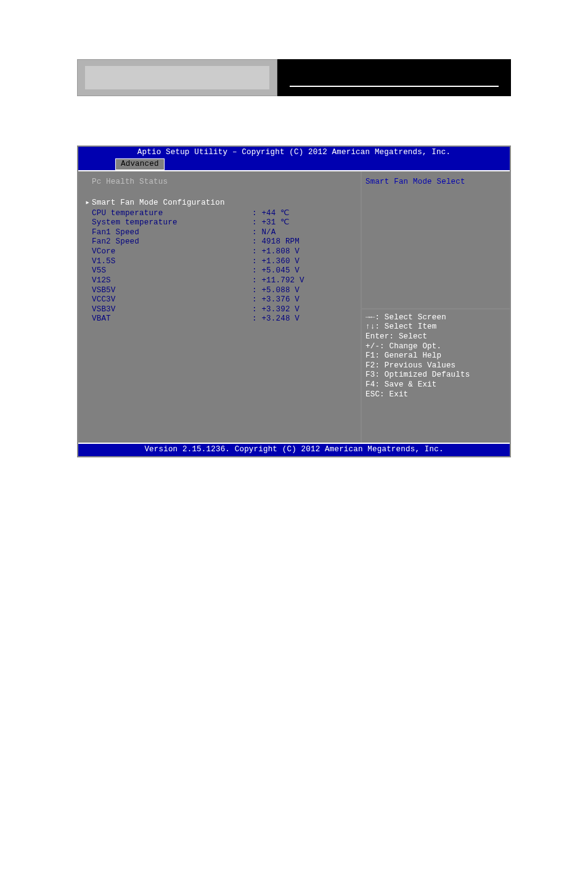 The height and width of the screenshot is (884, 588). Describe the element at coordinates (436, 309) in the screenshot. I see `help-divider` at that location.